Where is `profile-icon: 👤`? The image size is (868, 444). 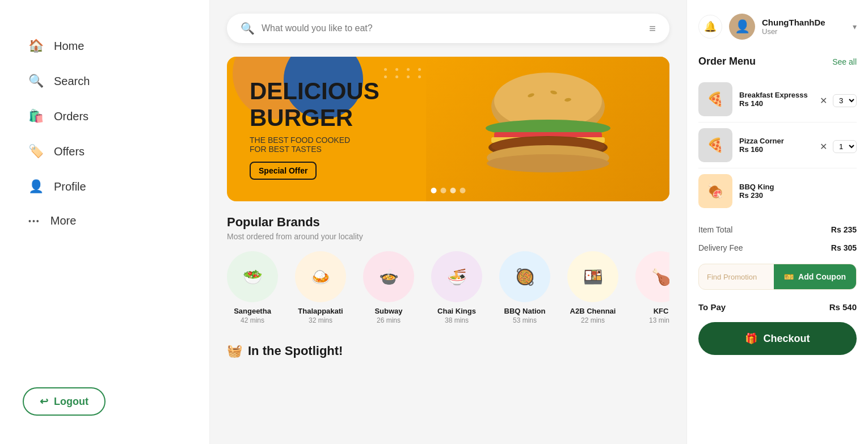 profile-icon: 👤 is located at coordinates (36, 187).